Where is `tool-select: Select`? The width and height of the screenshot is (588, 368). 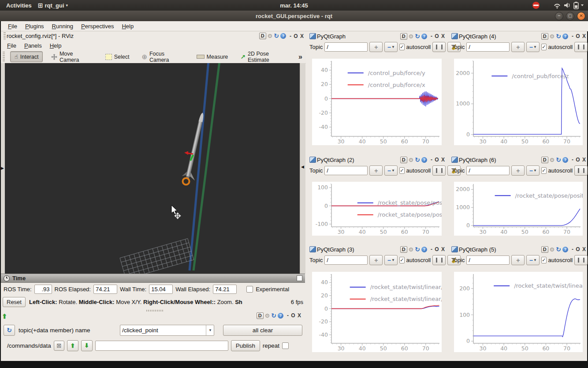
tool-select: Select is located at coordinates (117, 57).